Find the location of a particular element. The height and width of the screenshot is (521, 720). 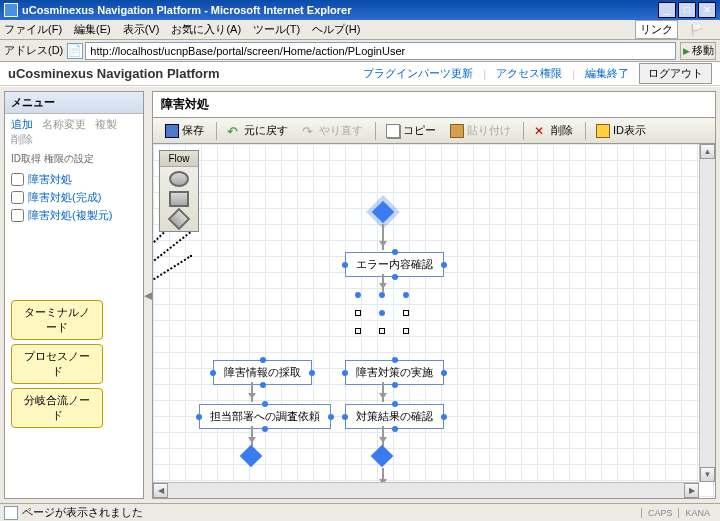

maximize-button: □ is located at coordinates (687, 10).